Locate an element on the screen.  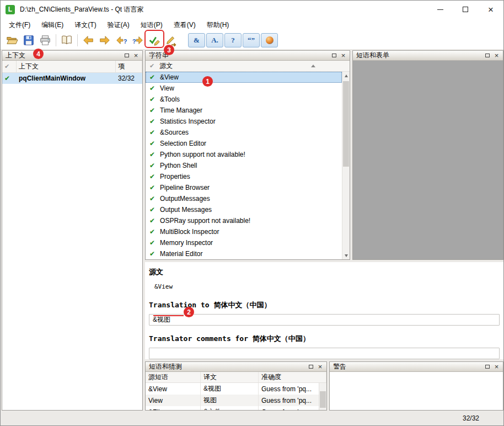
guess-translation: &文件 is located at coordinates (229, 408).